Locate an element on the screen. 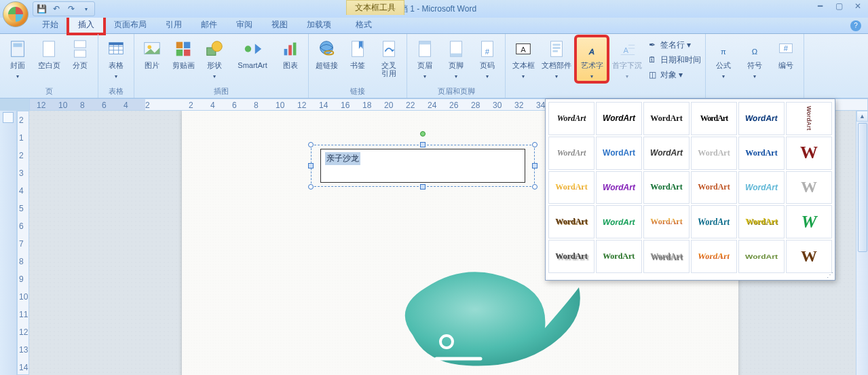 The image size is (868, 375). wordart-style-30: W is located at coordinates (809, 257).